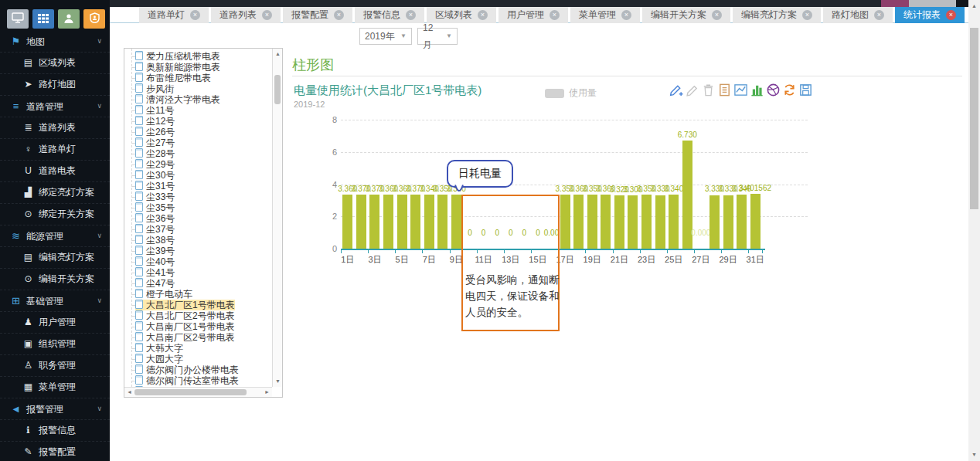  Describe the element at coordinates (725, 90) in the screenshot. I see `data-view-icon` at that location.